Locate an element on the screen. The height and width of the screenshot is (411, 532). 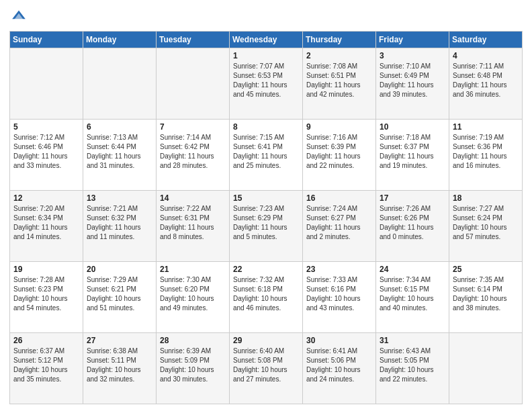
day-info: Sunrise: 6:39 AM Sunset: 5:09 PM Dayligh… is located at coordinates (193, 365).